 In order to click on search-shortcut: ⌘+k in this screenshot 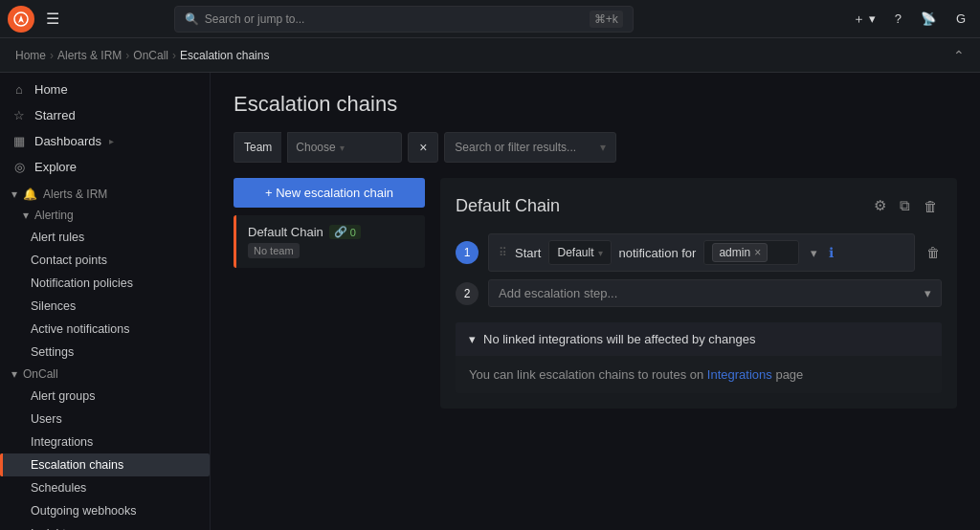, I will do `click(607, 19)`.